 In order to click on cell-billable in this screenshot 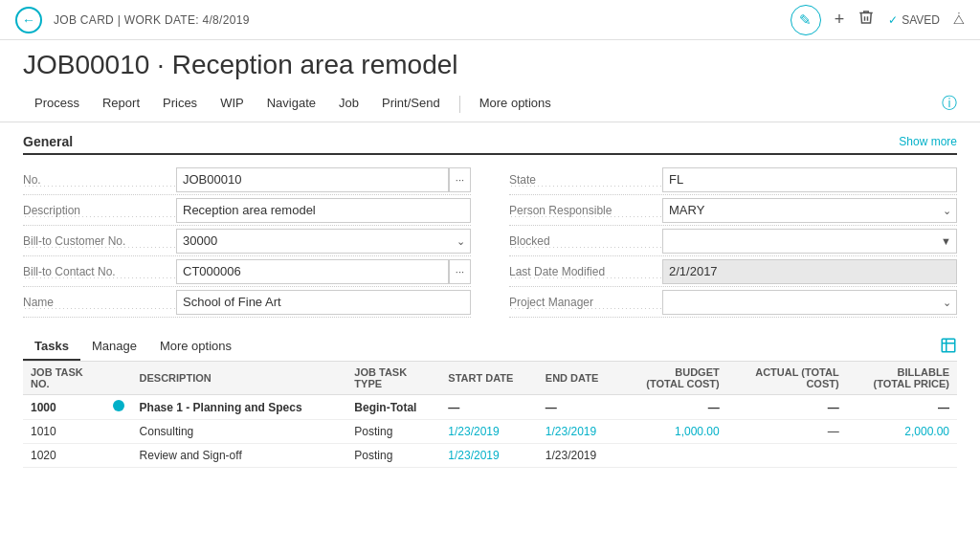, I will do `click(902, 455)`.